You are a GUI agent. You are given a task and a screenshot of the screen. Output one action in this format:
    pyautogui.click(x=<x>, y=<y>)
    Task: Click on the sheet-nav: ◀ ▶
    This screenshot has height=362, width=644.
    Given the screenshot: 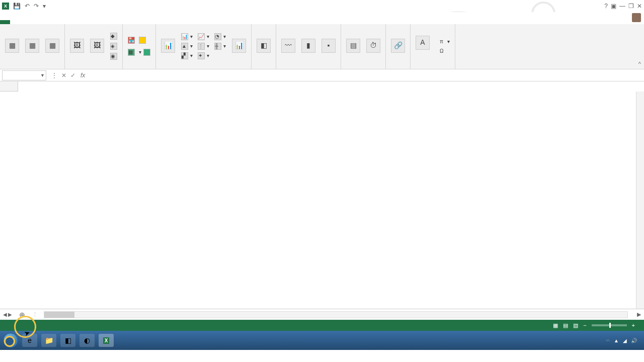 What is the action you would take?
    pyautogui.click(x=8, y=315)
    